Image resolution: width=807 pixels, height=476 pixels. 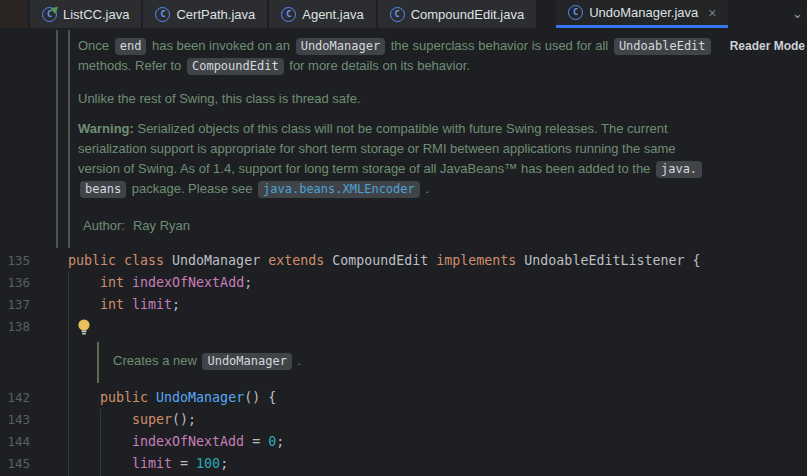 What do you see at coordinates (662, 46) in the screenshot?
I see `doc-code-pill: UndoableEdit` at bounding box center [662, 46].